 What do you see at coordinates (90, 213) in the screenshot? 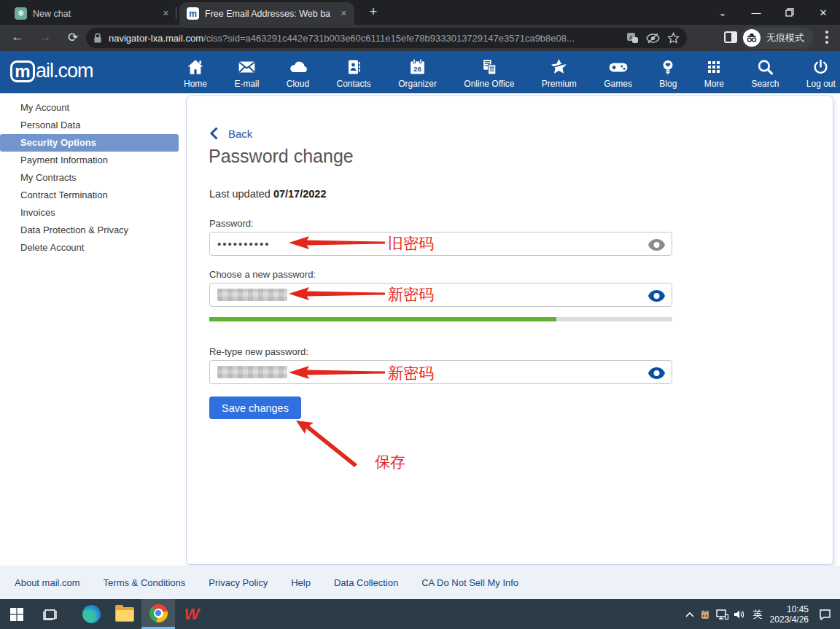
I see `sidebar-item-invoices: Invoices` at bounding box center [90, 213].